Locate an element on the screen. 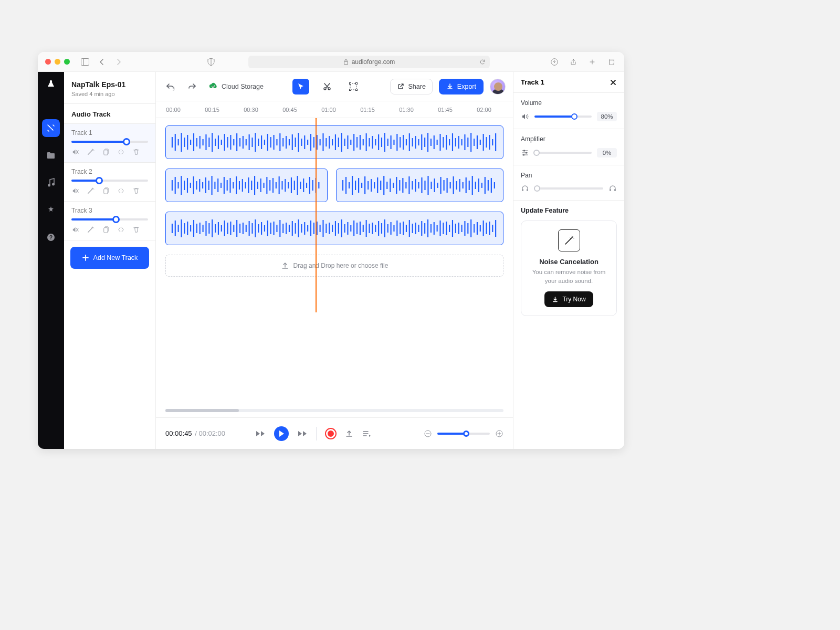 This screenshot has width=840, height=630. export-audio-button is located at coordinates (349, 434).